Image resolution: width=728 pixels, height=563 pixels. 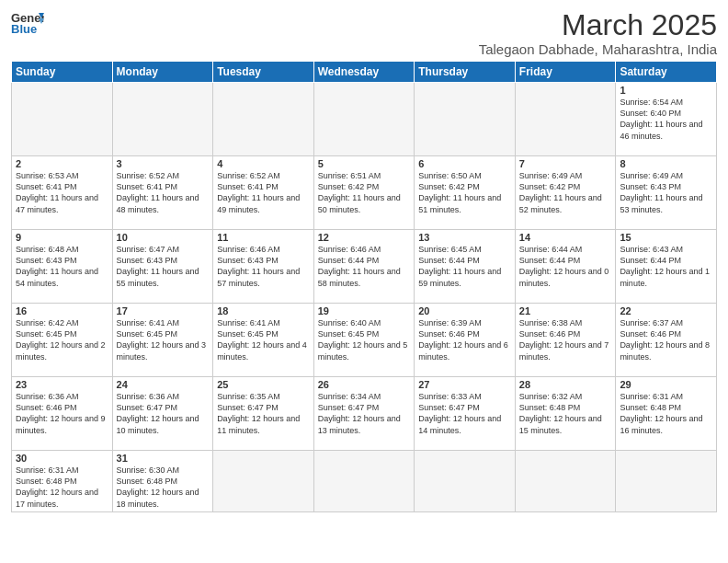 I want to click on day-number: 16, so click(x=63, y=311).